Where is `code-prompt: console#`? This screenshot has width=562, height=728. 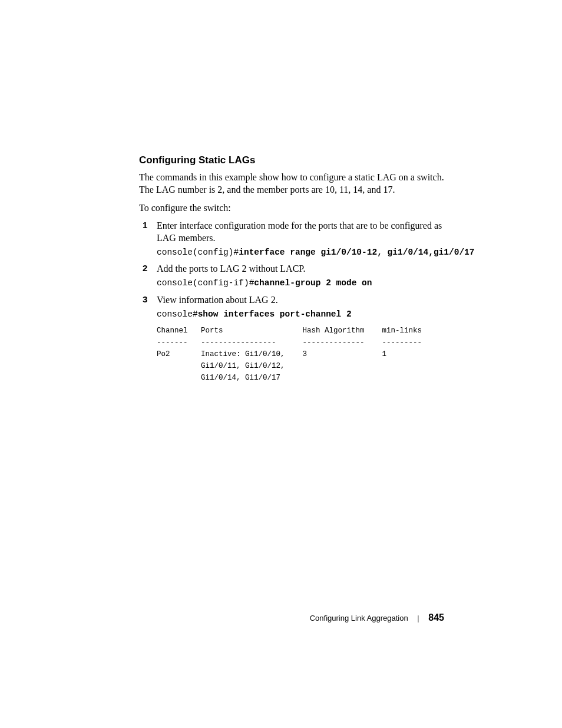 code-prompt: console# is located at coordinates (177, 314).